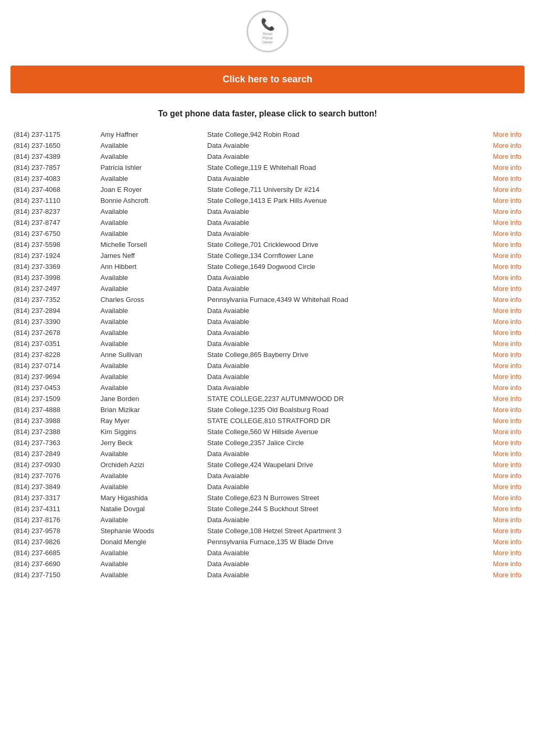 This screenshot has width=535, height=756. Describe the element at coordinates (54, 234) in the screenshot. I see `phone-number: (814) 237-6750` at that location.